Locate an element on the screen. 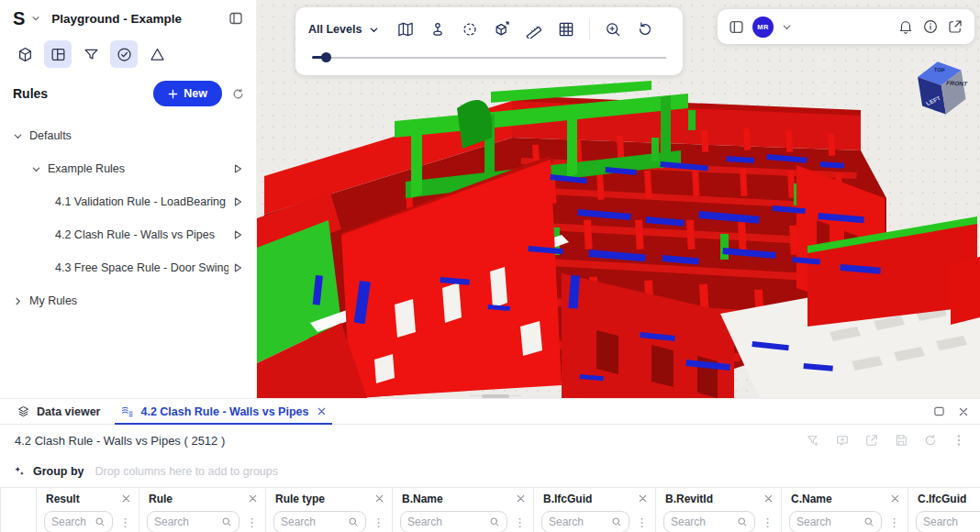 Image resolution: width=980 pixels, height=532 pixels. tree-item-my-rules: My Rules is located at coordinates (128, 301).